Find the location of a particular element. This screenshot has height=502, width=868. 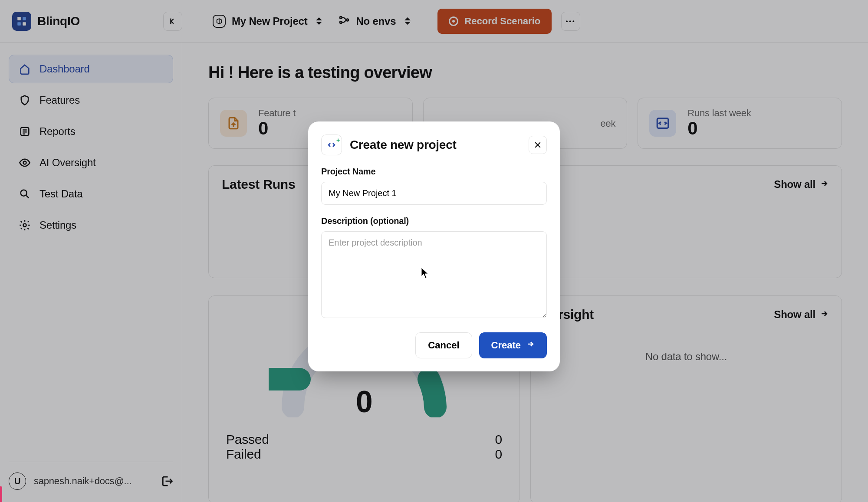

create-label: Create is located at coordinates (506, 345).